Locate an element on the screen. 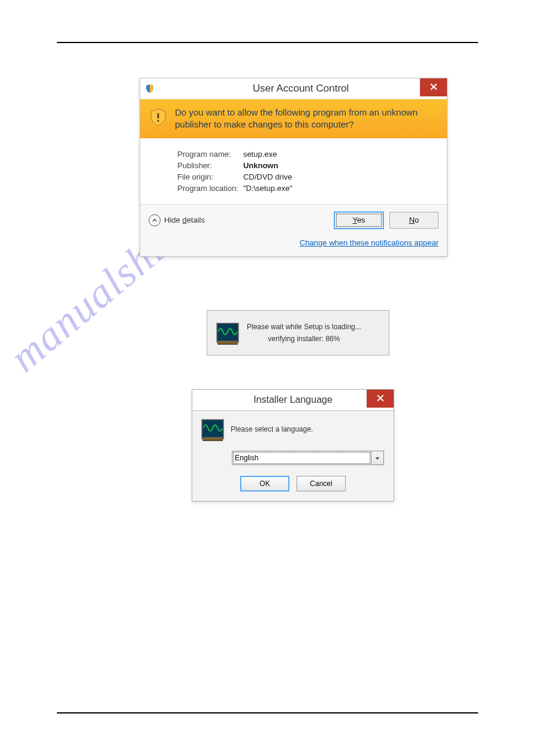 This screenshot has height=756, width=535. shield-icon is located at coordinates (150, 89).